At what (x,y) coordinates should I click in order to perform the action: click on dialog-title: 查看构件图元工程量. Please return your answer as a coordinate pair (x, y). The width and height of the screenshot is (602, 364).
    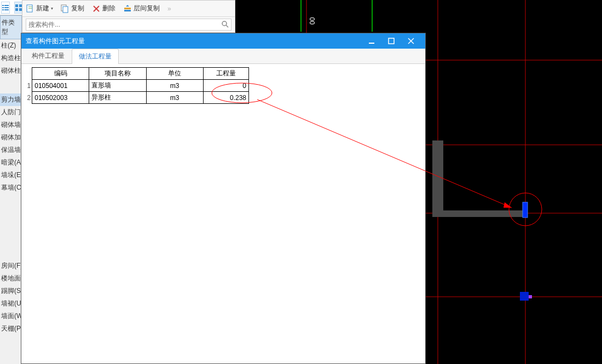
    Looking at the image, I should click on (194, 42).